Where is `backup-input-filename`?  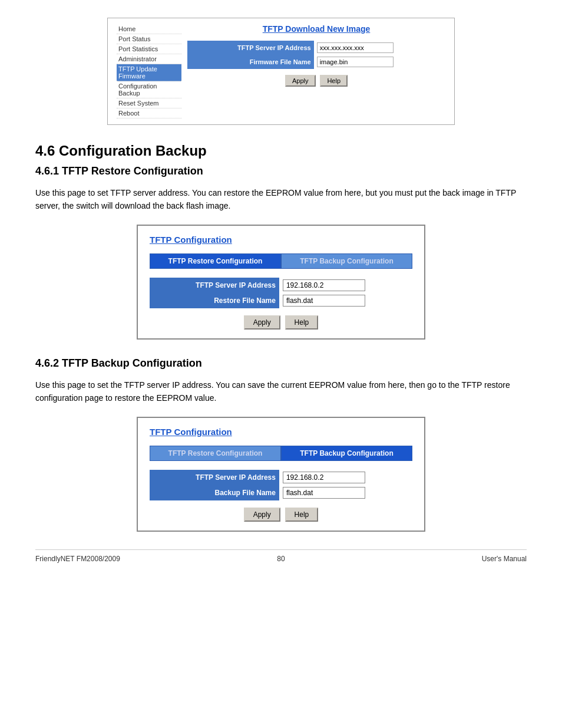
backup-input-filename is located at coordinates (346, 493).